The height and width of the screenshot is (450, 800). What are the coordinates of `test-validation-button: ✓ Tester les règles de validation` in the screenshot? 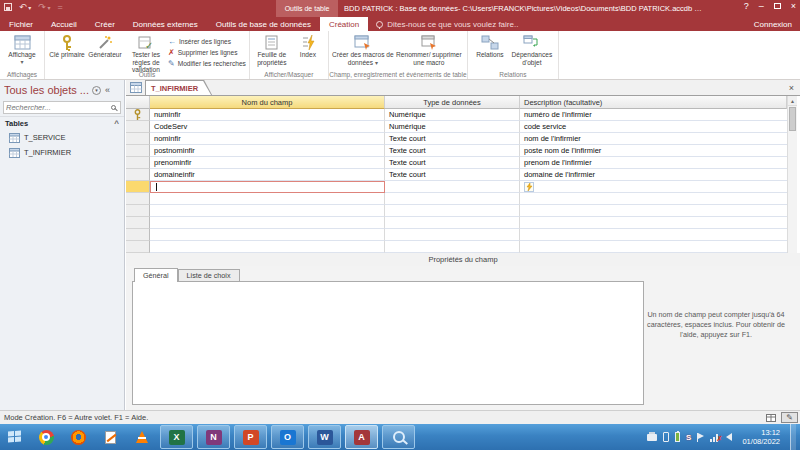 It's located at (146, 54).